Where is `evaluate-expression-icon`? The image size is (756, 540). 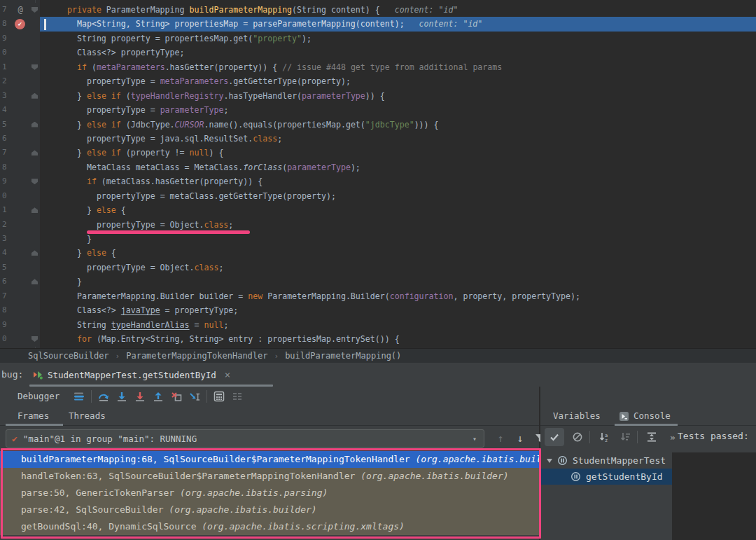
evaluate-expression-icon is located at coordinates (219, 396).